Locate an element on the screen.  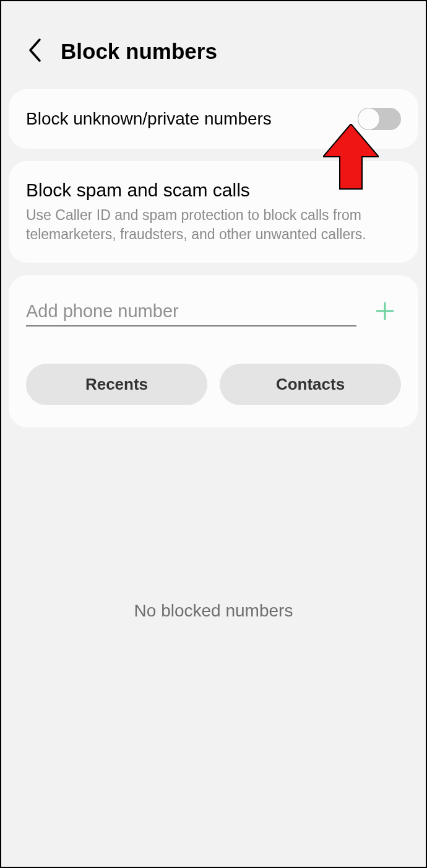
input-wrapper is located at coordinates (191, 312).